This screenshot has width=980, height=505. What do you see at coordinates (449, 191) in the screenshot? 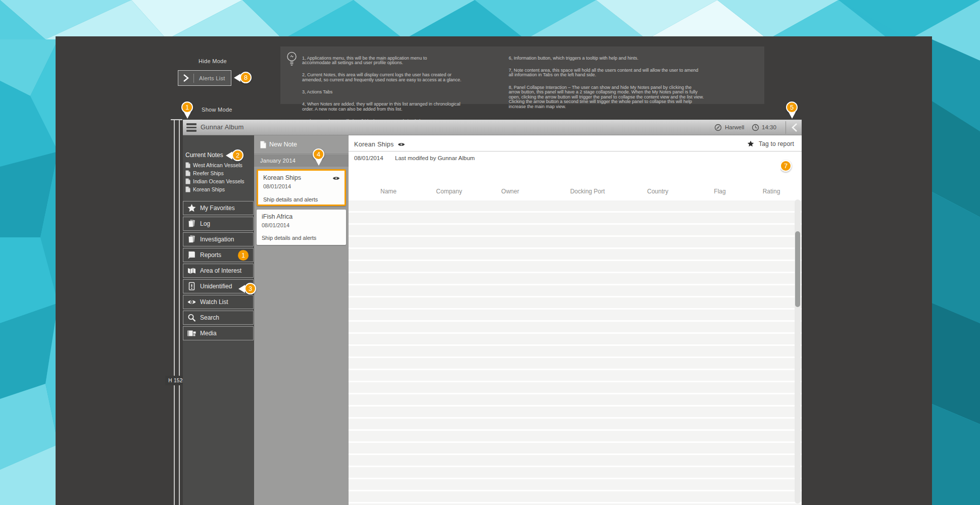
I see `column-header-company: Company` at bounding box center [449, 191].